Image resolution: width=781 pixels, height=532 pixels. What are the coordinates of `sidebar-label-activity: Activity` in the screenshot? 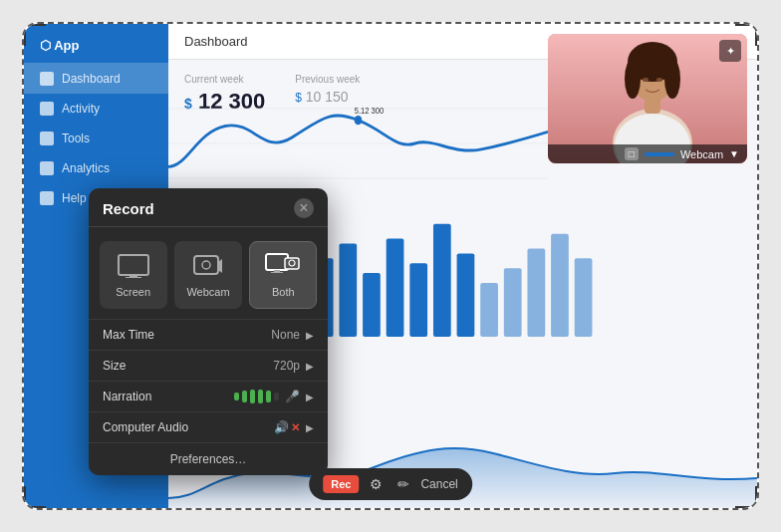 It's located at (81, 109).